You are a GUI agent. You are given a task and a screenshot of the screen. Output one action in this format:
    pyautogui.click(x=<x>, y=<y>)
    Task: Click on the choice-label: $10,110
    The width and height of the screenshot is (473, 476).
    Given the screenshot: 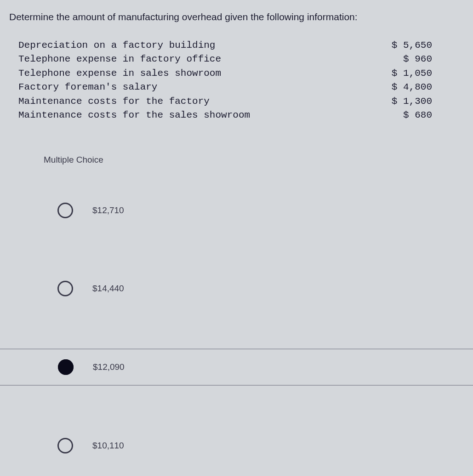 What is the action you would take?
    pyautogui.click(x=108, y=446)
    